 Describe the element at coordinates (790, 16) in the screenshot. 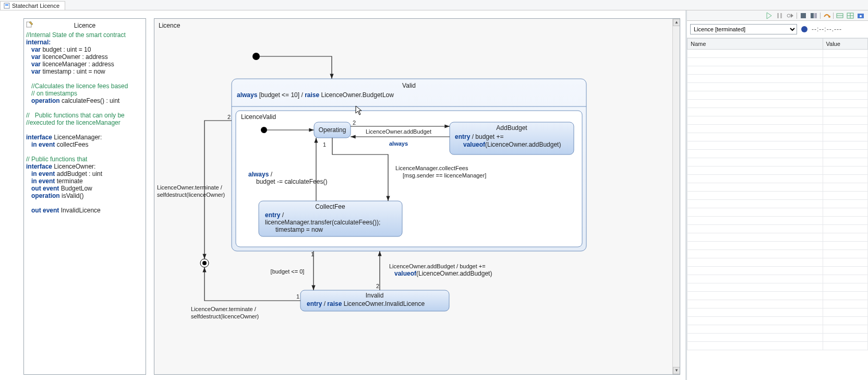

I see `step-icon` at that location.